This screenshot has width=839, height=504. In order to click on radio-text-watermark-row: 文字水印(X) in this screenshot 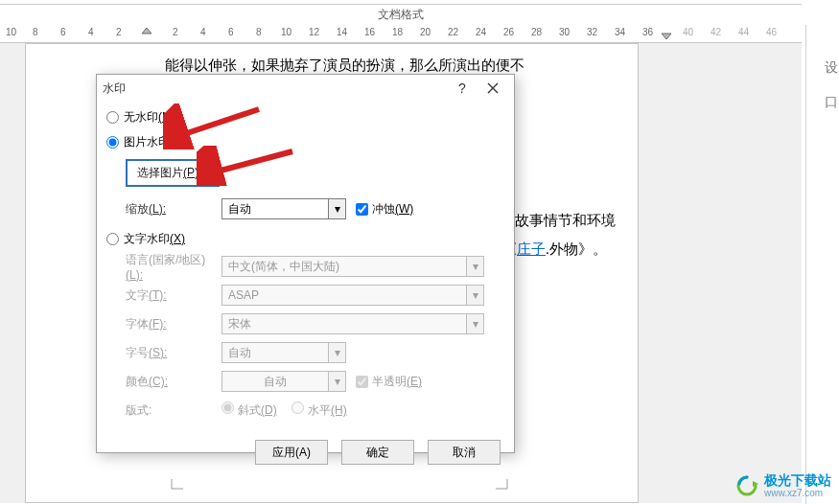, I will do `click(305, 239)`.